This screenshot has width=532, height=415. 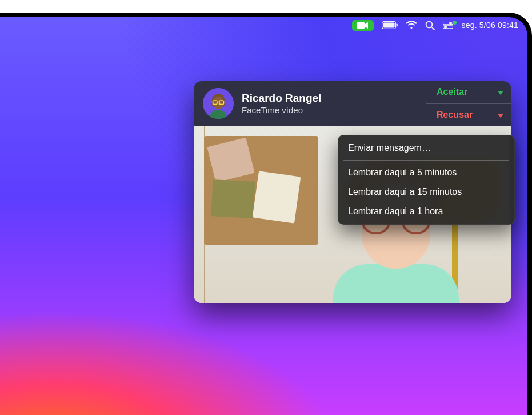 I want to click on menu-item-send-message: Enviar mensagem…, so click(x=426, y=148).